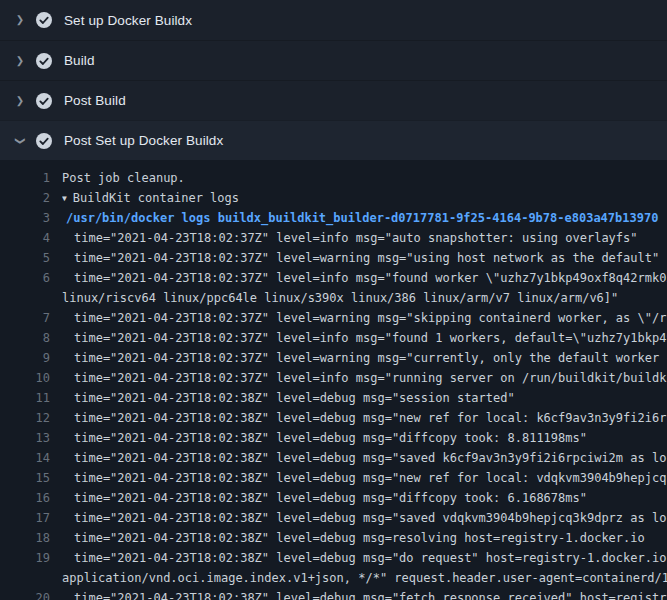 This screenshot has height=600, width=667. I want to click on step-title: Set up Docker Buildx, so click(128, 20).